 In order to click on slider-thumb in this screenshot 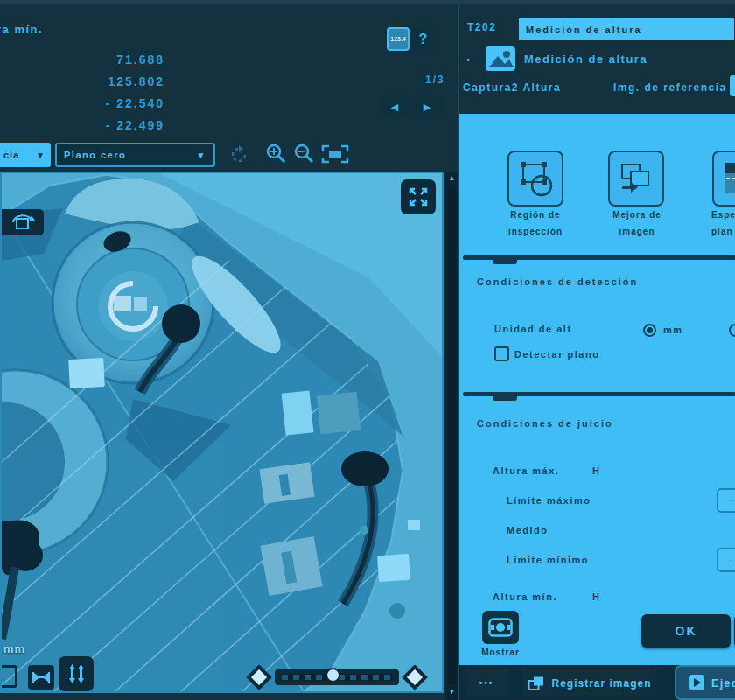, I will do `click(332, 676)`.